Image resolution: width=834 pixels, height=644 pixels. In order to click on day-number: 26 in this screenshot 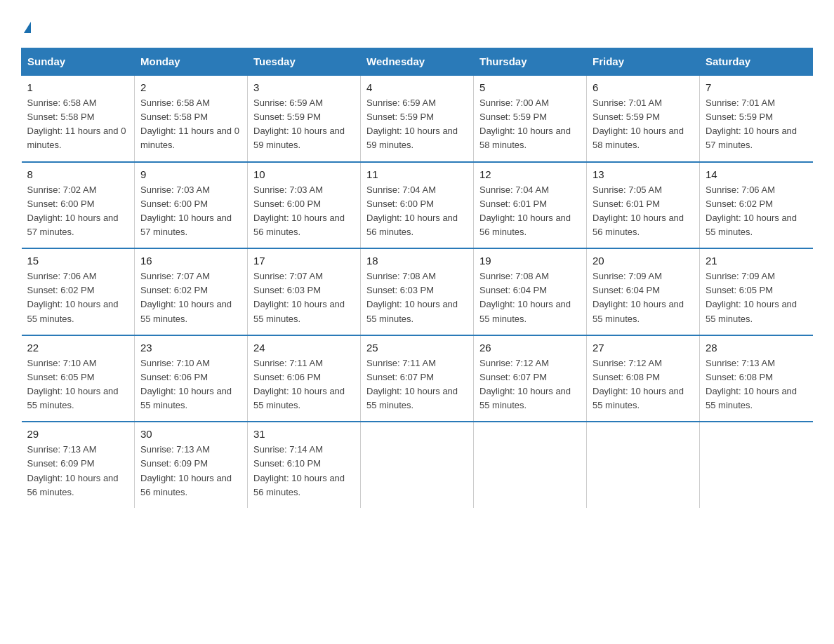, I will do `click(530, 348)`.